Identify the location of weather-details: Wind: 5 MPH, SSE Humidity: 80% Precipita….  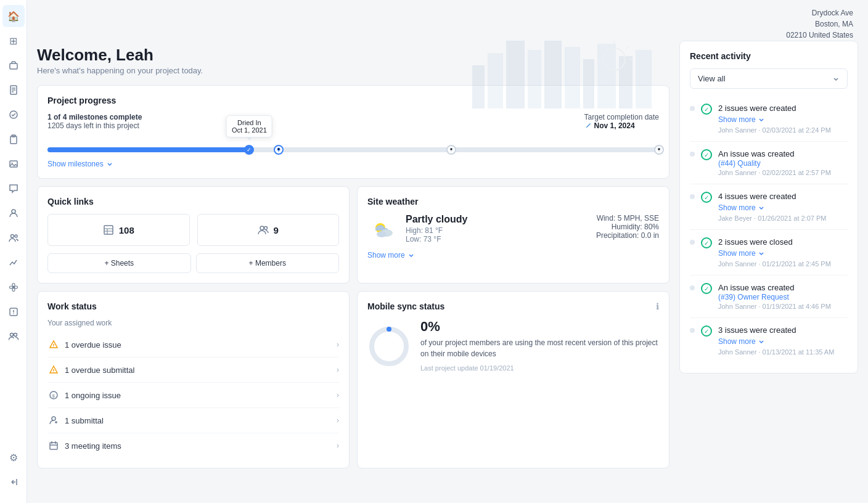
(628, 227).